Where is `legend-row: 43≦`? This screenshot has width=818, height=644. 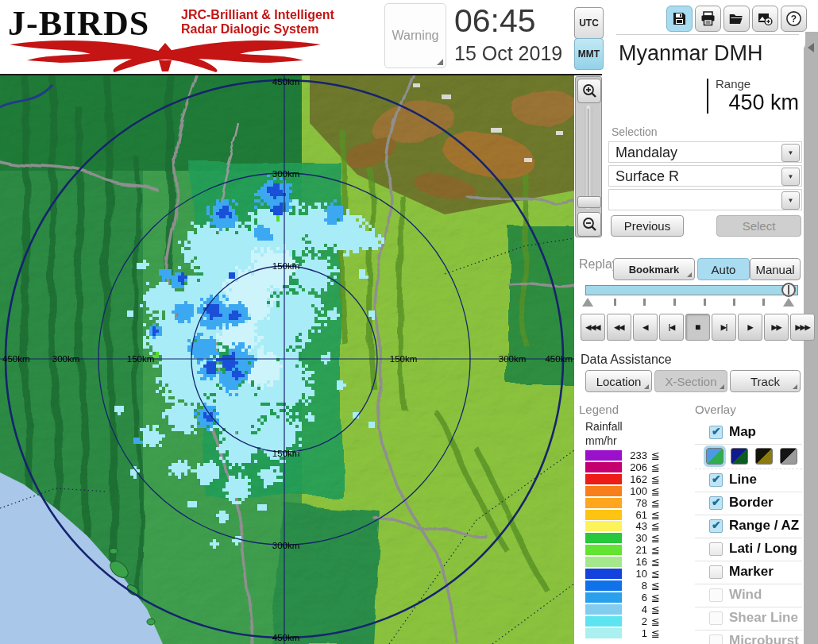
legend-row: 43≦ is located at coordinates (628, 526).